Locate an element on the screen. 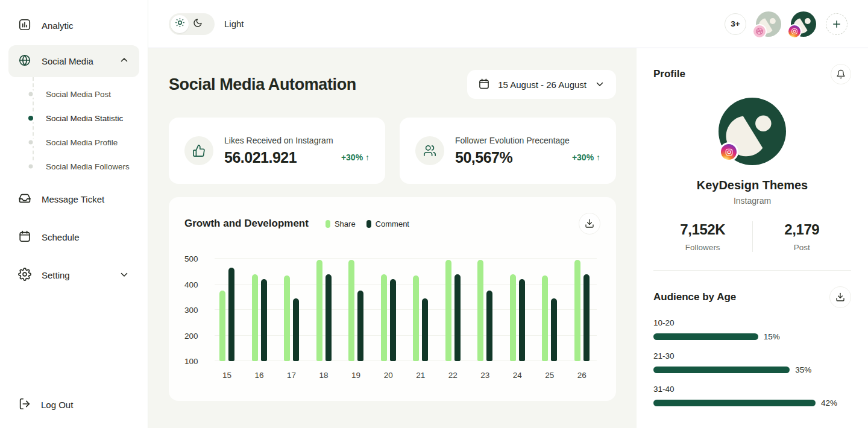 The width and height of the screenshot is (868, 428). arrow-up-icon: ↑ is located at coordinates (368, 157).